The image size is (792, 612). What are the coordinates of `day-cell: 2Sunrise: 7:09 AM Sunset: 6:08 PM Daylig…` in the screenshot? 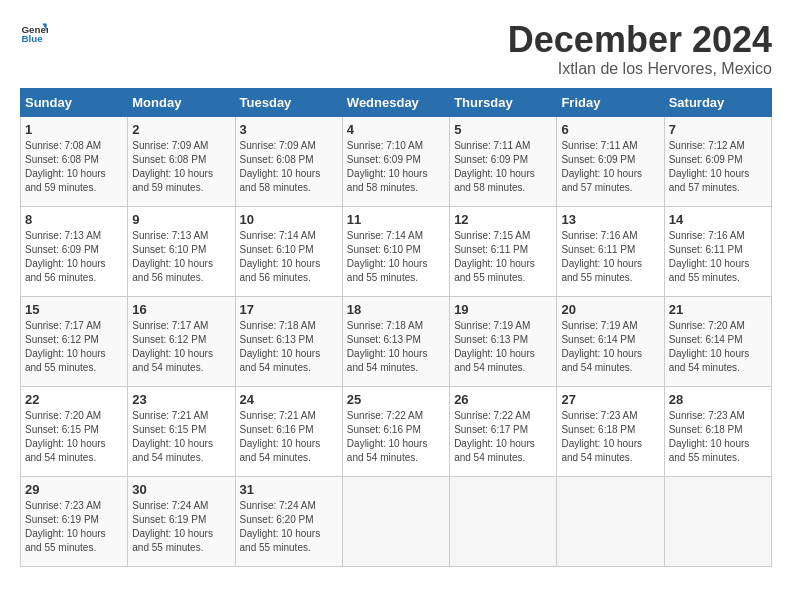 It's located at (182, 161).